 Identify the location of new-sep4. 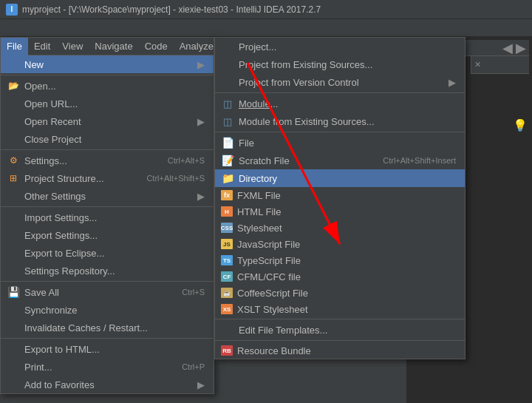
(340, 340).